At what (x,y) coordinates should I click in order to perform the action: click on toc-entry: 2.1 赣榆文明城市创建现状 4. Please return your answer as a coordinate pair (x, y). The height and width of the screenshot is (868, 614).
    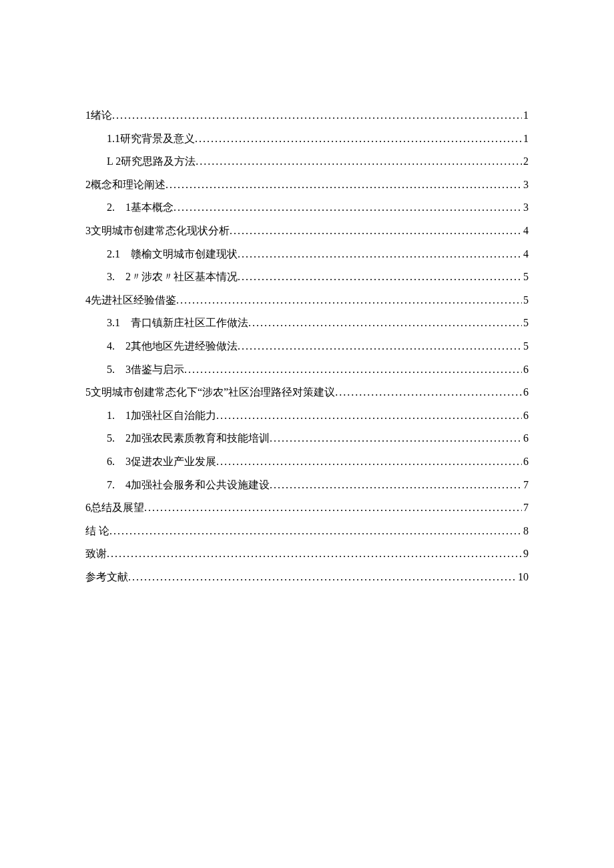
    Looking at the image, I should click on (307, 254).